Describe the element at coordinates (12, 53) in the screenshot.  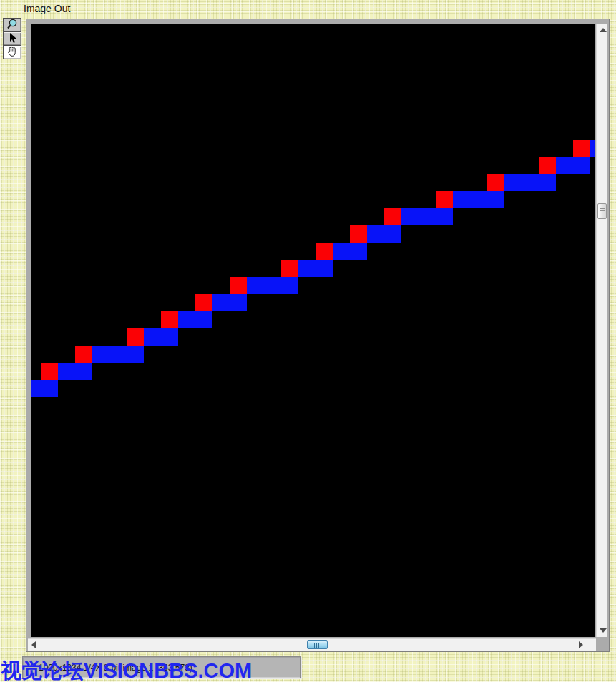
I see `hand-icon` at that location.